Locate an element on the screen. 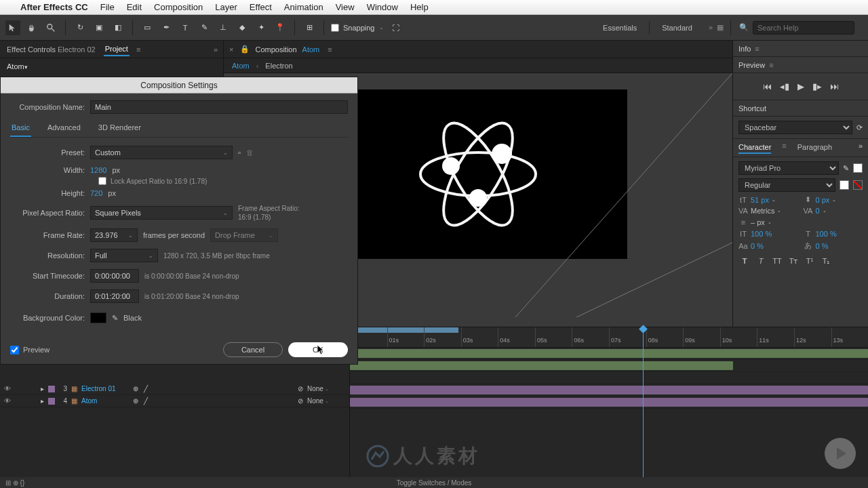  font-size-value: 51 px is located at coordinates (760, 200).